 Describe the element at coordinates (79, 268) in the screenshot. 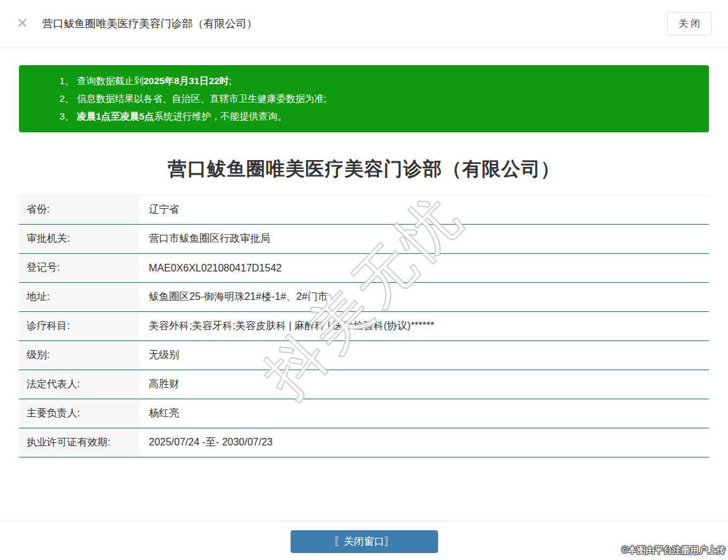

I see `row-label: 登记号:` at that location.